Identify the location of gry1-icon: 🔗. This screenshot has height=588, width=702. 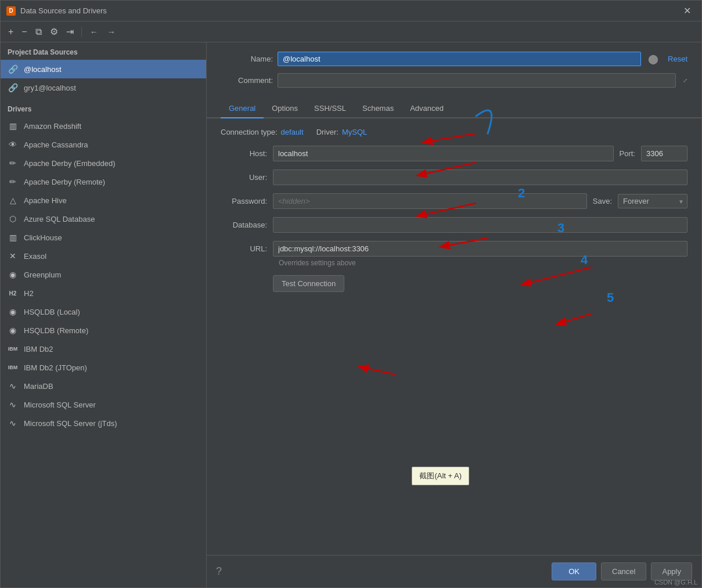
(13, 88).